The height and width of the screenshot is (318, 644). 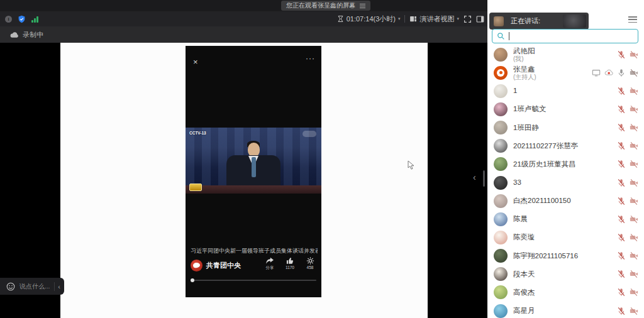 I want to click on account-row: 共青团中央, so click(x=216, y=265).